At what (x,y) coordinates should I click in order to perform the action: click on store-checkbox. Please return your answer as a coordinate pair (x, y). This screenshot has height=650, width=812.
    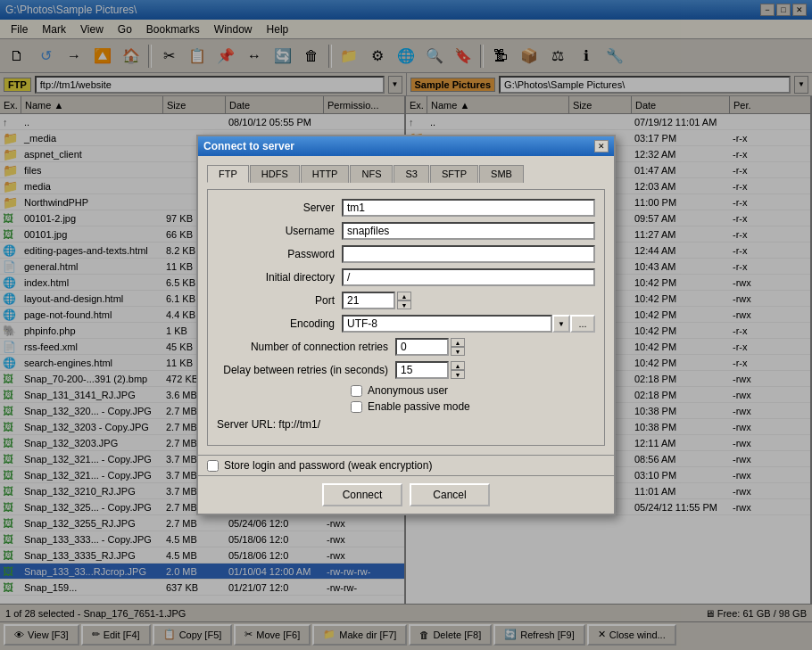
    Looking at the image, I should click on (212, 465).